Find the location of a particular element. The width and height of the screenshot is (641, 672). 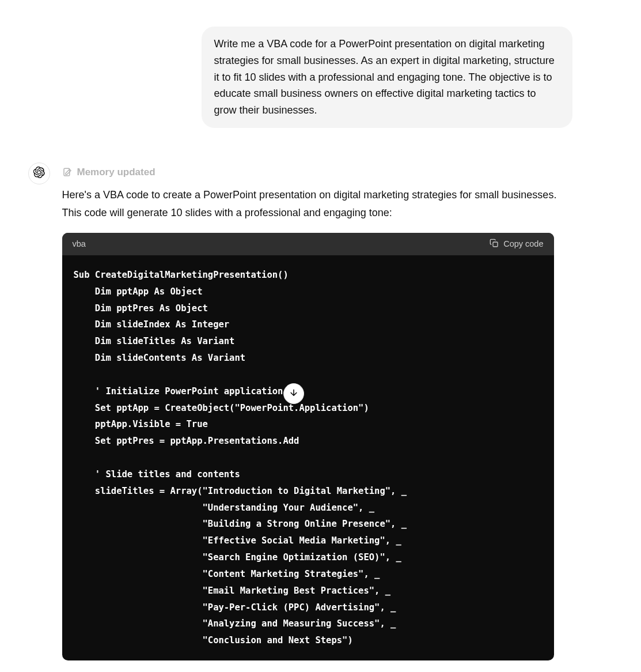

code-language-label: vba is located at coordinates (79, 244).